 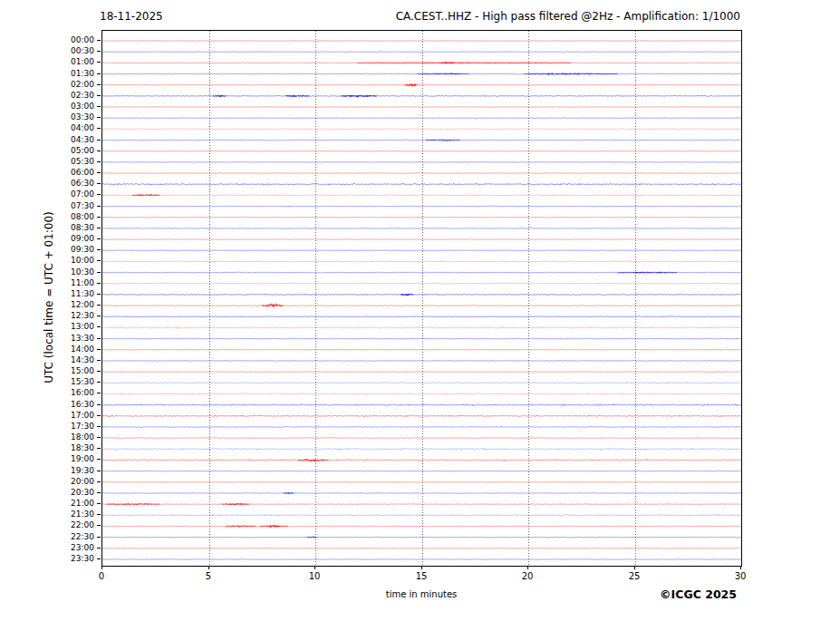 I want to click on y-tick-label: 00:30, so click(x=78, y=51).